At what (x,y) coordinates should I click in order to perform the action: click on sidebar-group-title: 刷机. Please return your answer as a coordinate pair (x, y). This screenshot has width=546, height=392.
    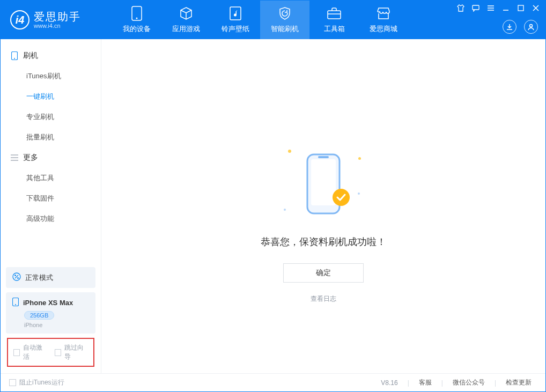
    Looking at the image, I should click on (31, 56).